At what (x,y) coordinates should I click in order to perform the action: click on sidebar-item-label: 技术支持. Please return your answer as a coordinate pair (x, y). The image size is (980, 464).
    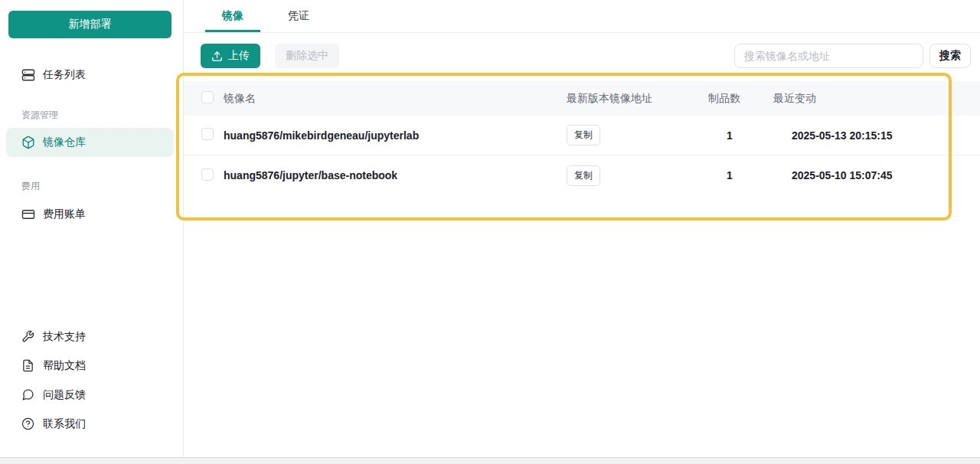
    Looking at the image, I should click on (64, 337).